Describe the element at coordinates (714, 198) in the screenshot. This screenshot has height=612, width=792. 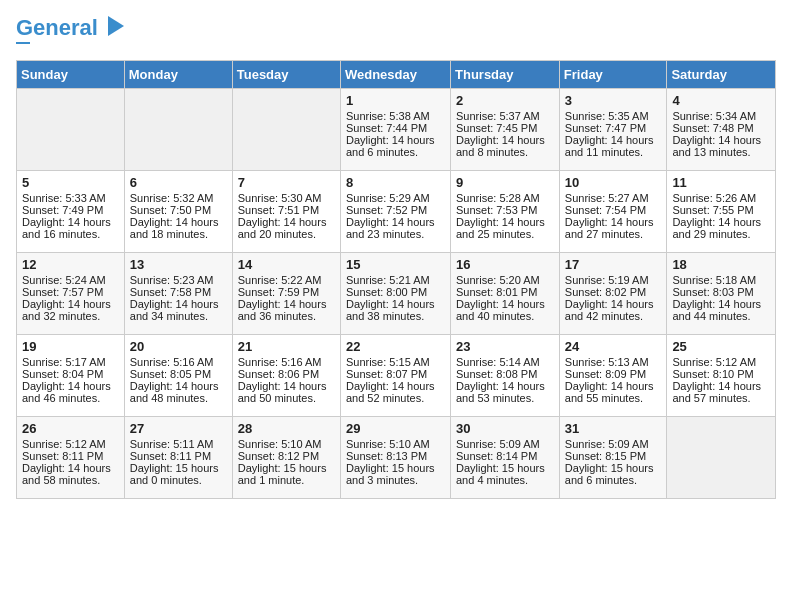
I see `sunrise-label: Sunrise: 5:26 AM` at that location.